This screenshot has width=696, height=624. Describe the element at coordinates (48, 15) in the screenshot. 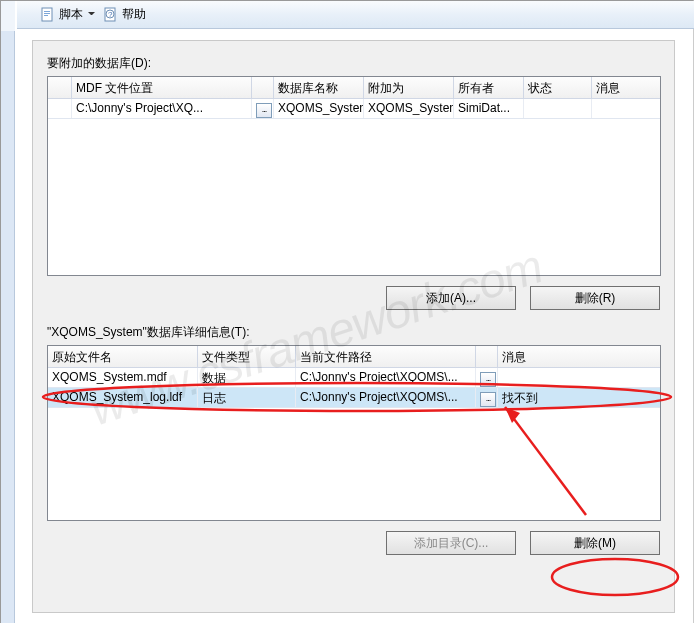

I see `script-icon` at that location.